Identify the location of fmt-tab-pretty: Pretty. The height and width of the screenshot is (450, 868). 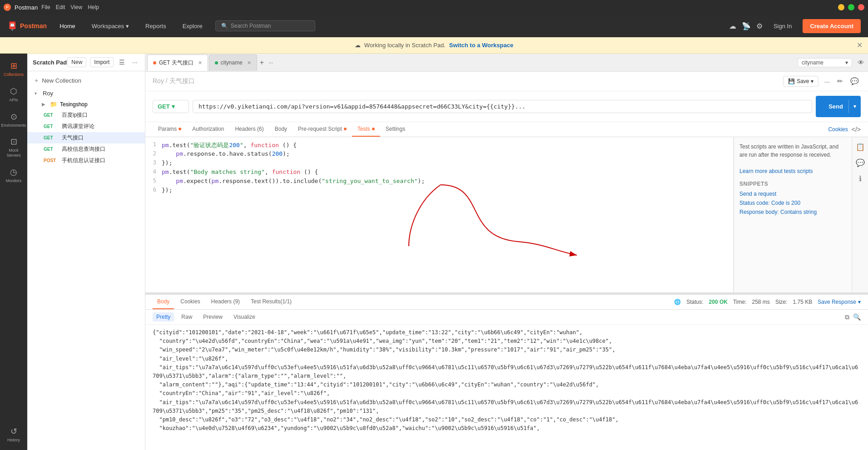
(164, 317).